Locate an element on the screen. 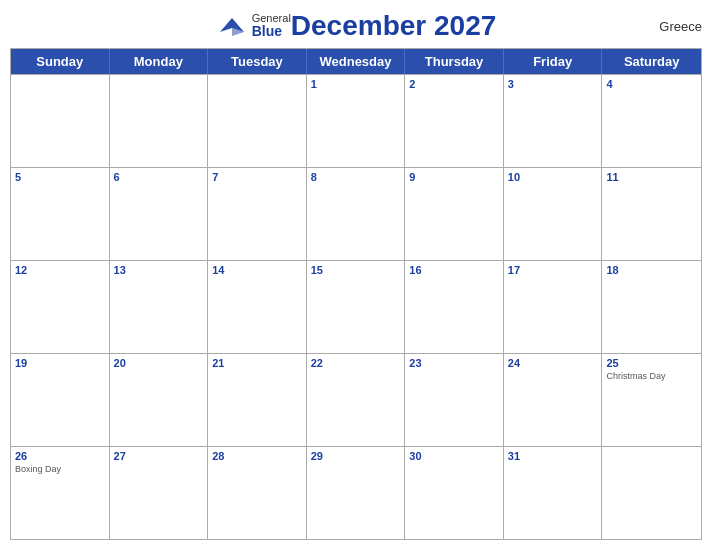  day-cell-24: 24 is located at coordinates (554, 400).